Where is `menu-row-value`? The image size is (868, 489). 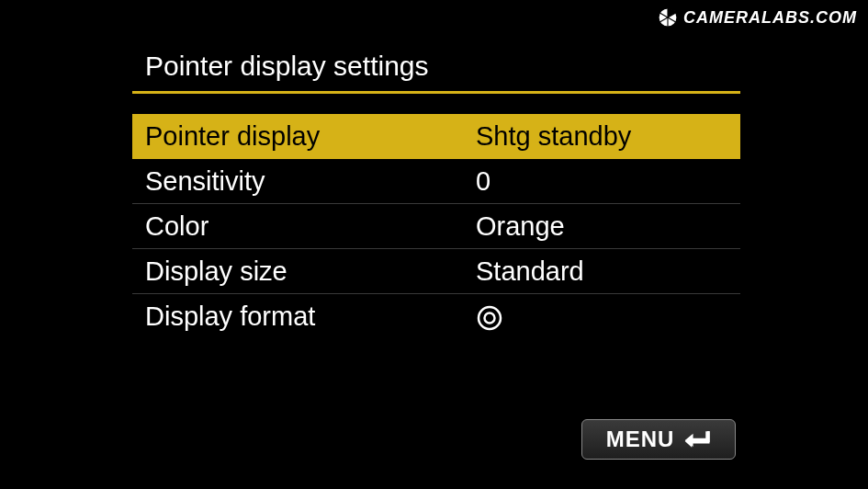
menu-row-value is located at coordinates (602, 316).